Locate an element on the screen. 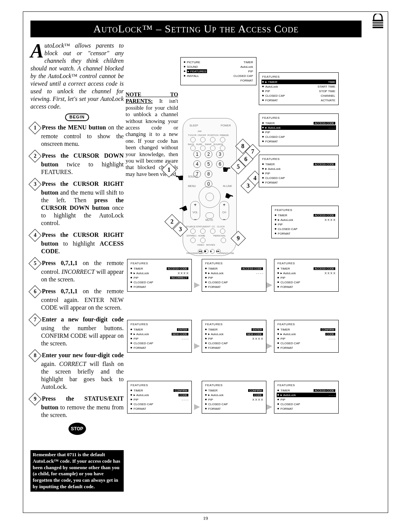  menu-panel-r2-c2: FEATURESTIMERENTER▸AutoLockNEW CODEPIPX … is located at coordinates (234, 336).